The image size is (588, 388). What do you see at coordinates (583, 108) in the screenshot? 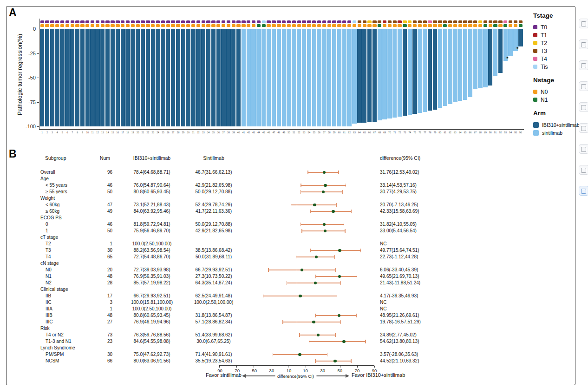
I see `tool-glyph-icon` at bounding box center [583, 108].